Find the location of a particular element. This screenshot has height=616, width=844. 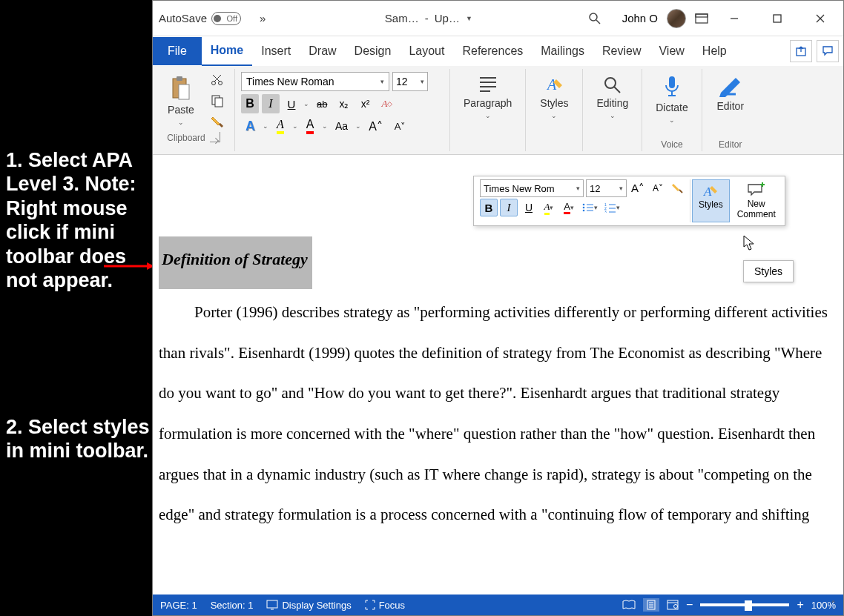

shrink-font-button: A˅ is located at coordinates (400, 126).